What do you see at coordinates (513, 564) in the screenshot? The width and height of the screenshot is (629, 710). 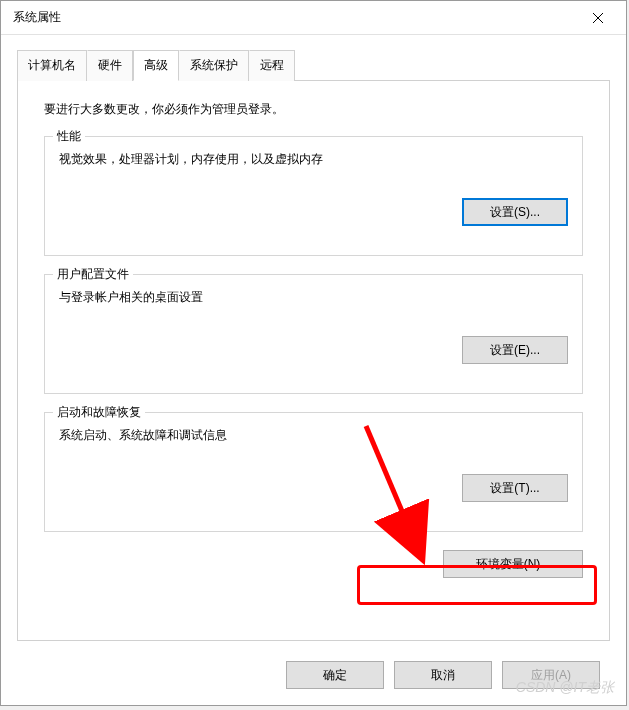 I see `environment-variables-button: 环境变量(N)...` at bounding box center [513, 564].